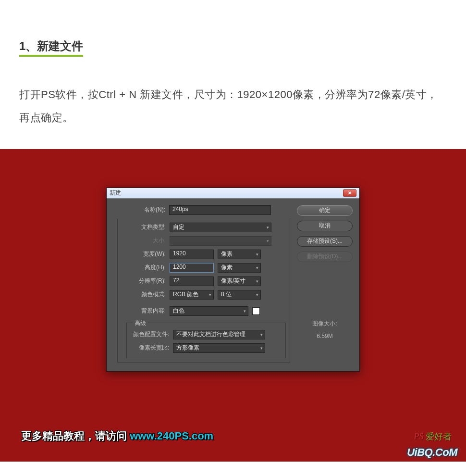  Describe the element at coordinates (221, 241) in the screenshot. I see `size-select: ▾` at that location.